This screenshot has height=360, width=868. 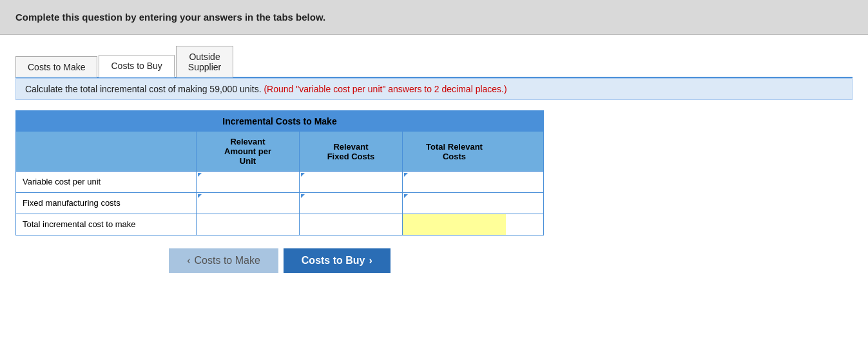 What do you see at coordinates (248, 203) in the screenshot?
I see `fixed-mfg-amount-per-unit-cell` at bounding box center [248, 203].